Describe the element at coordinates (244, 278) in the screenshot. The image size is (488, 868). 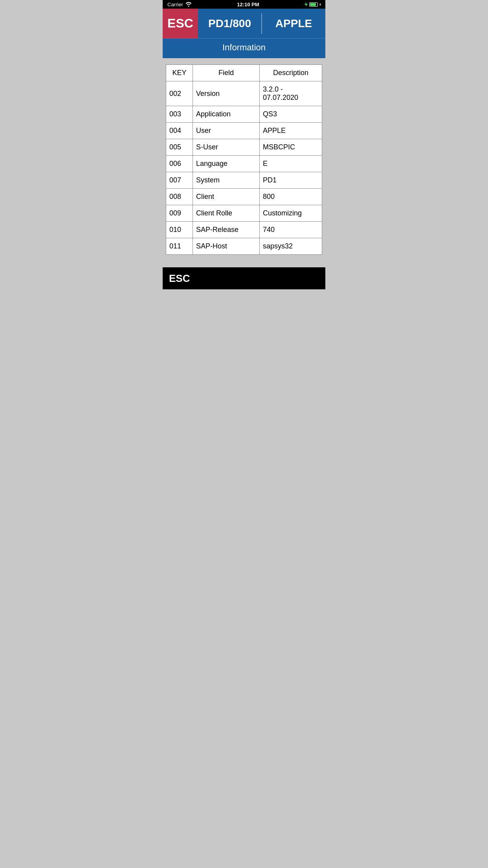
I see `footer: ESC` at that location.